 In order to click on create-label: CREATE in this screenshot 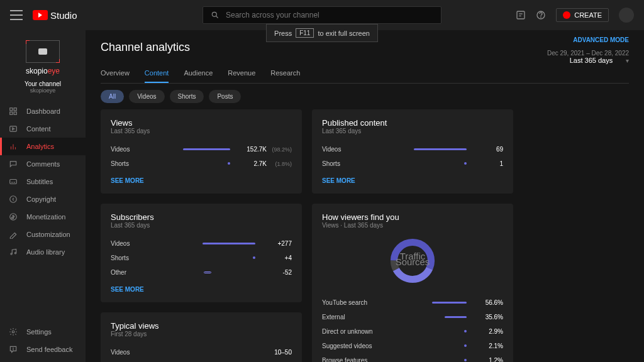, I will do `click(588, 15)`.